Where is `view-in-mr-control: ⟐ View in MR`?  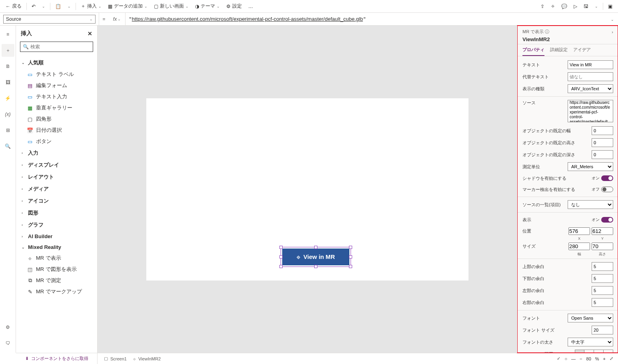 view-in-mr-control: ⟐ View in MR is located at coordinates (316, 257).